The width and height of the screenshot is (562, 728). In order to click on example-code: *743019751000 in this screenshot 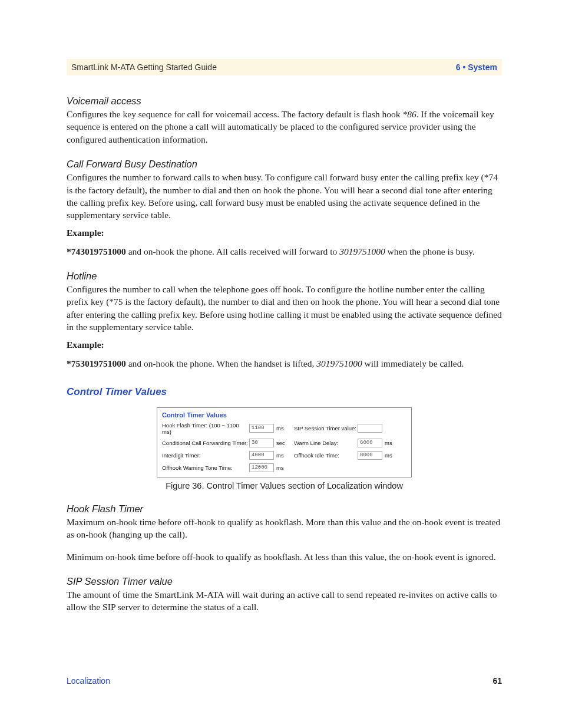, I will do `click(97, 251)`.